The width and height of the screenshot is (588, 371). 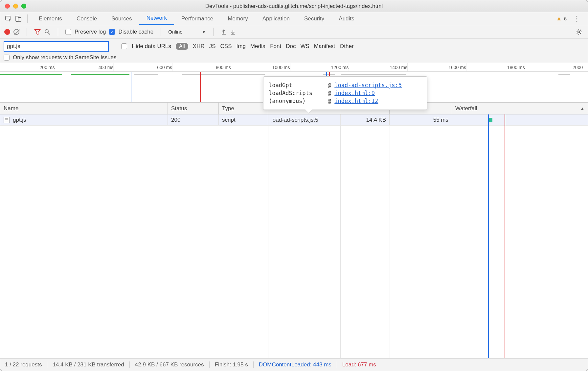 I want to click on tab-audits: Audits, so click(x=346, y=19).